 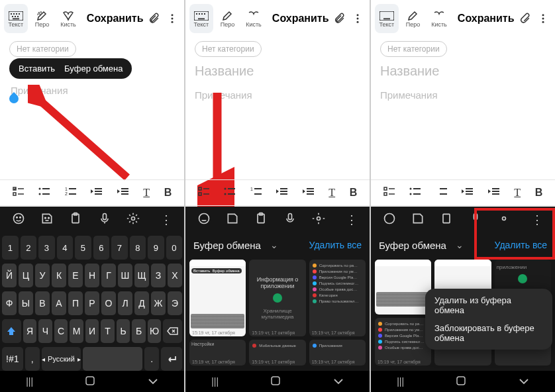 What do you see at coordinates (29, 248) in the screenshot?
I see `key-2: 2` at bounding box center [29, 248].